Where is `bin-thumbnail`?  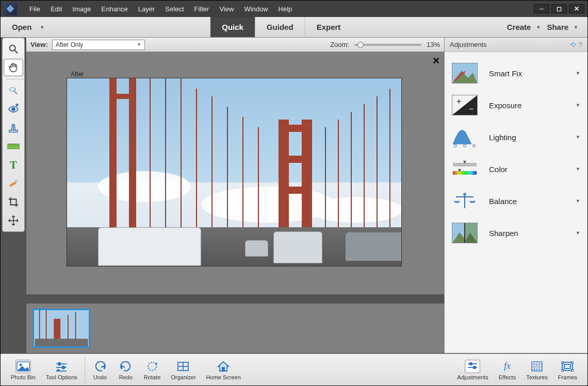
bin-thumbnail is located at coordinates (61, 328).